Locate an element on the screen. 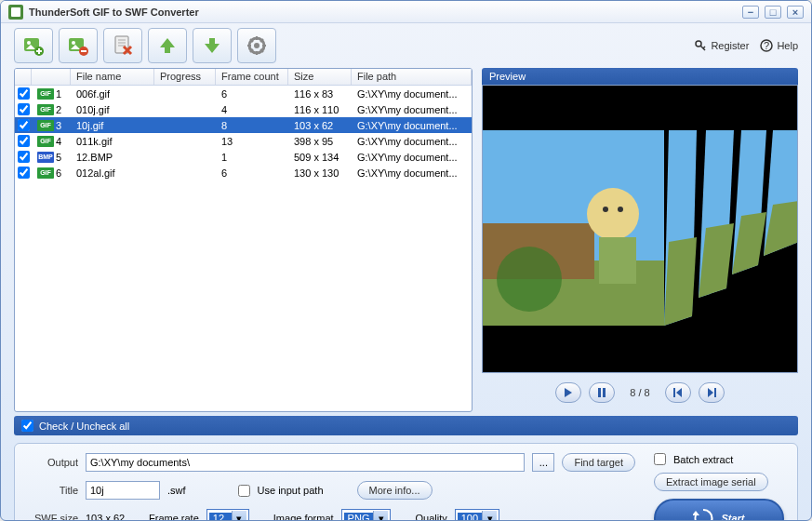 The height and width of the screenshot is (521, 812). preview-label: Preview is located at coordinates (640, 76).